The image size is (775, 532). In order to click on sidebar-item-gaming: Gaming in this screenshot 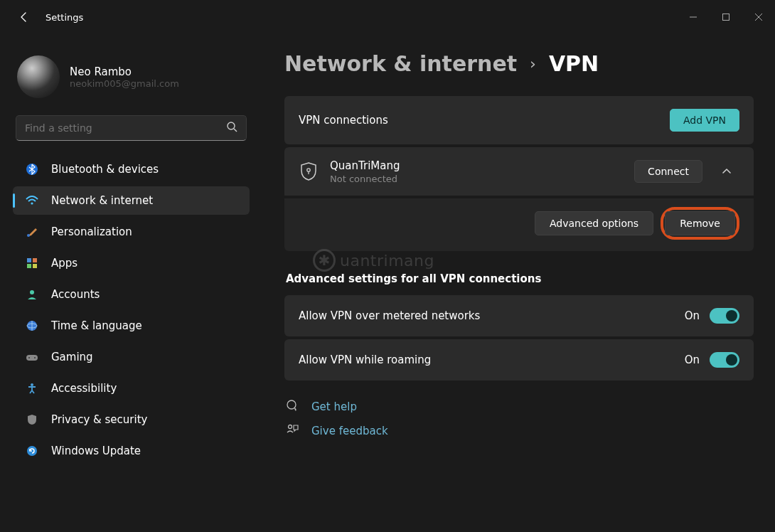, I will do `click(131, 357)`.